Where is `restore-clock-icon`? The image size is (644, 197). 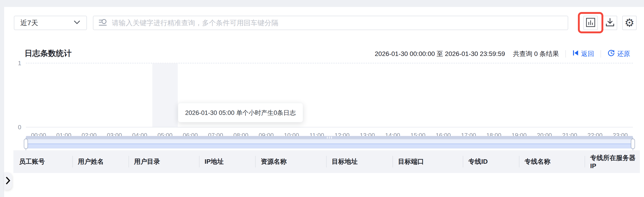
restore-clock-icon is located at coordinates (611, 54).